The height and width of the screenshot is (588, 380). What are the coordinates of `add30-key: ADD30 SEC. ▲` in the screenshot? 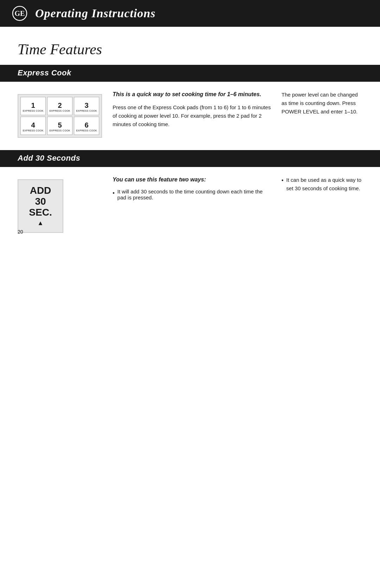 It's located at (40, 206).